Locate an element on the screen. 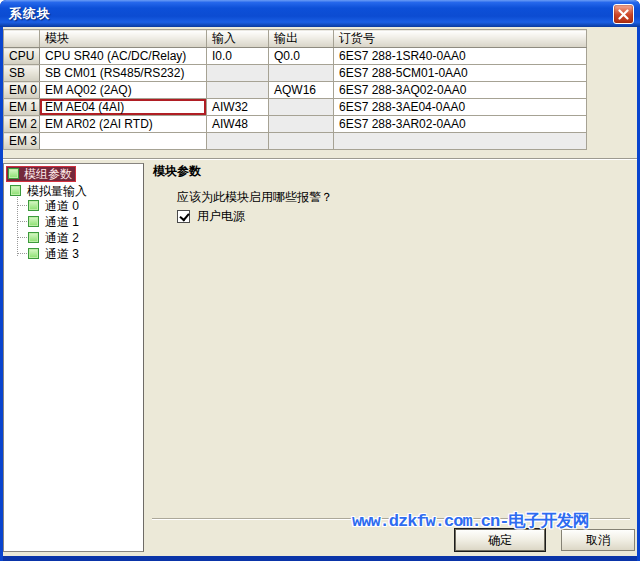 This screenshot has width=640, height=561. cell-order: 6ES7 288-5CM01-0AA0 is located at coordinates (460, 74).